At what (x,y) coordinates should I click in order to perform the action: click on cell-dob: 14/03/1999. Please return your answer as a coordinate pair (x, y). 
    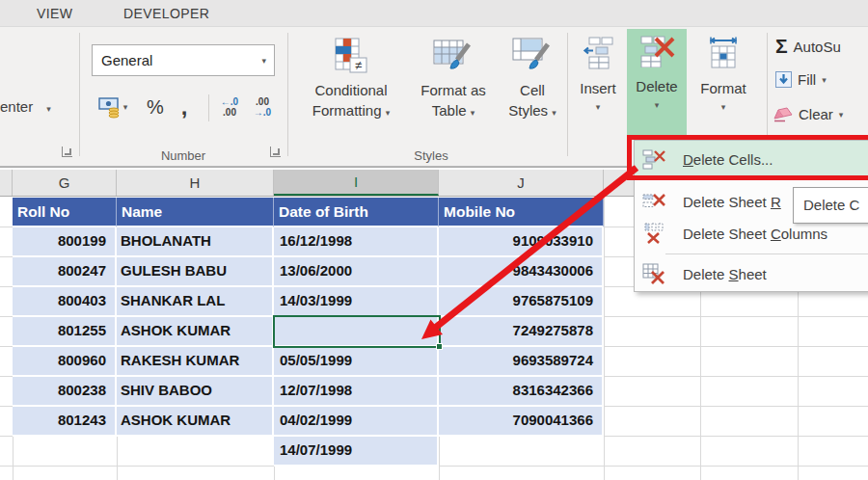
    Looking at the image, I should click on (357, 303).